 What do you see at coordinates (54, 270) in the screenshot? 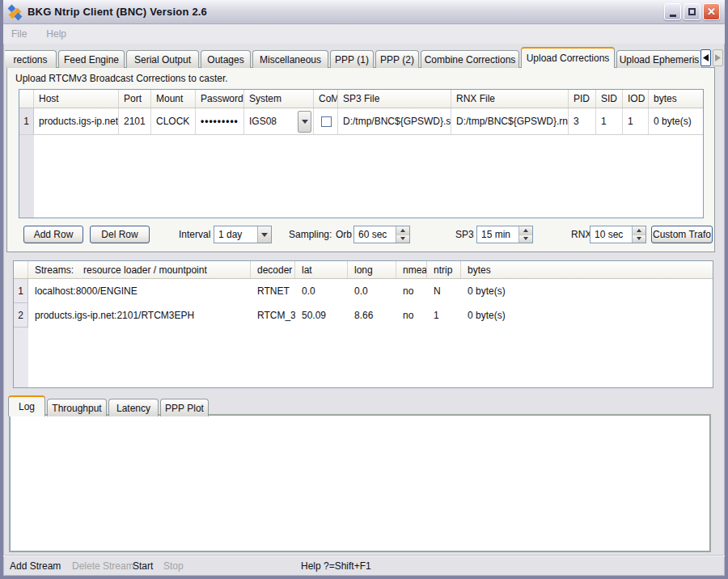
I see `streams-label: Streams:` at bounding box center [54, 270].